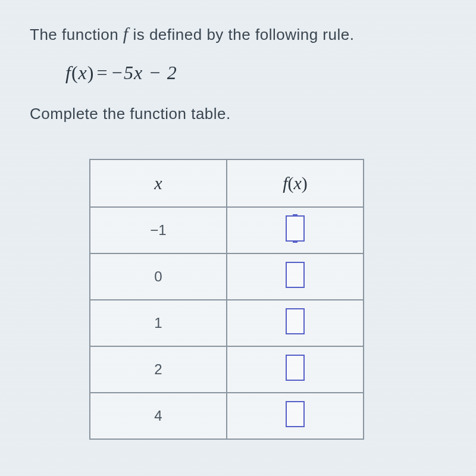 This screenshot has width=476, height=476. Describe the element at coordinates (68, 73) in the screenshot. I see `formula-f: f` at that location.